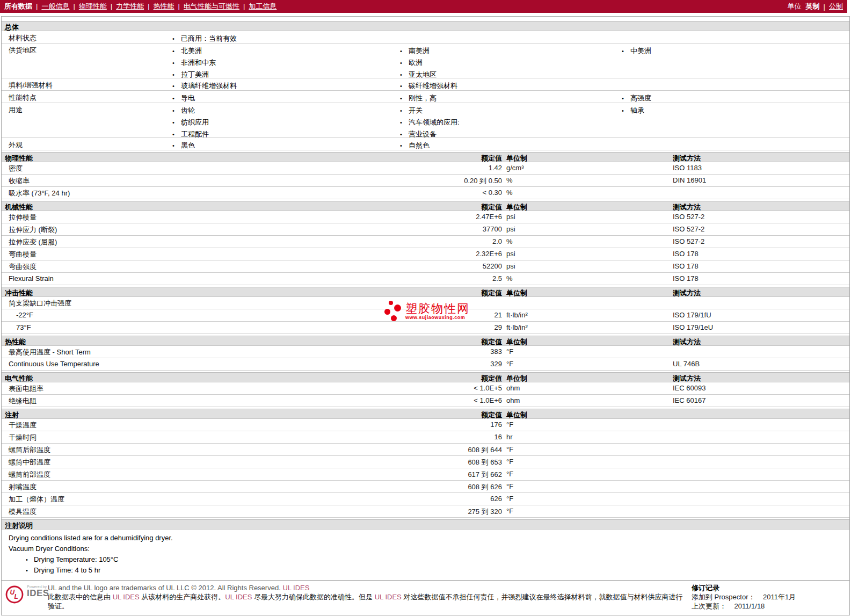 The height and width of the screenshot is (616, 851). I want to click on test-method: ISO 179/1eU, so click(693, 328).